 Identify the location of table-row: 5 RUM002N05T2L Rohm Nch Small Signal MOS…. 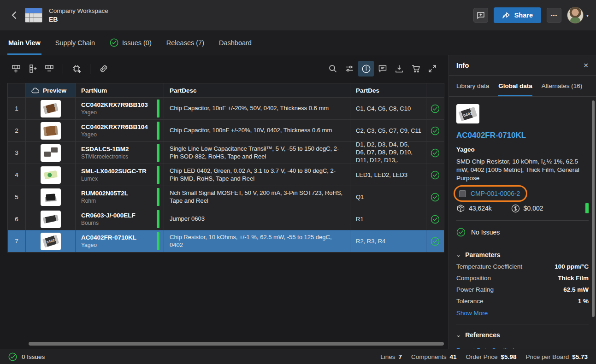
(226, 197).